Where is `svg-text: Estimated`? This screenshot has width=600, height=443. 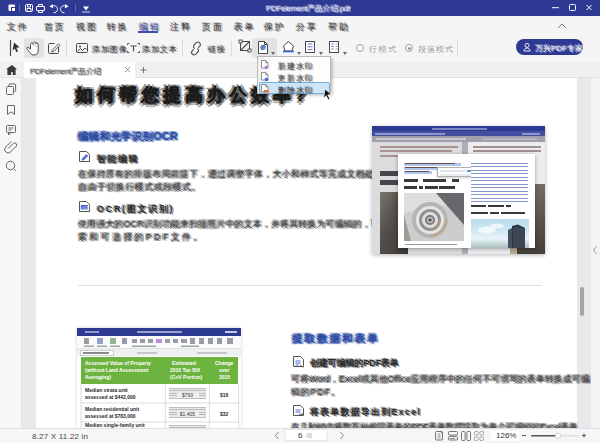 svg-text: Estimated is located at coordinates (184, 363).